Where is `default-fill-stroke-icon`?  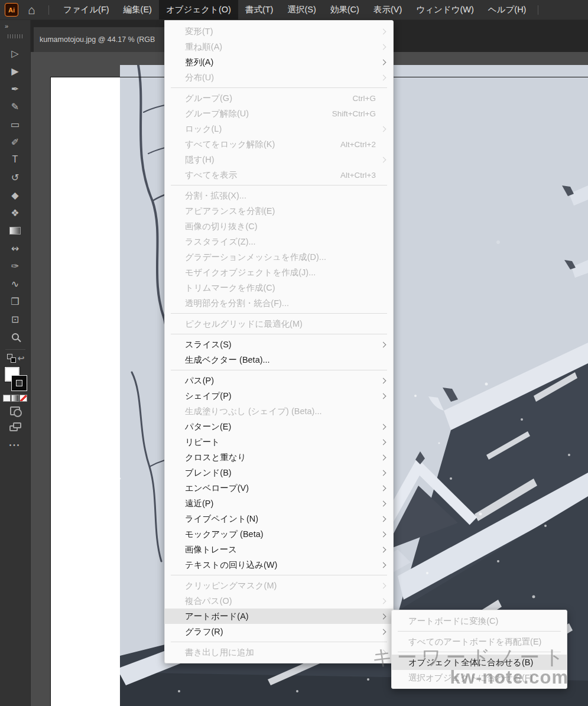 default-fill-stroke-icon is located at coordinates (12, 358).